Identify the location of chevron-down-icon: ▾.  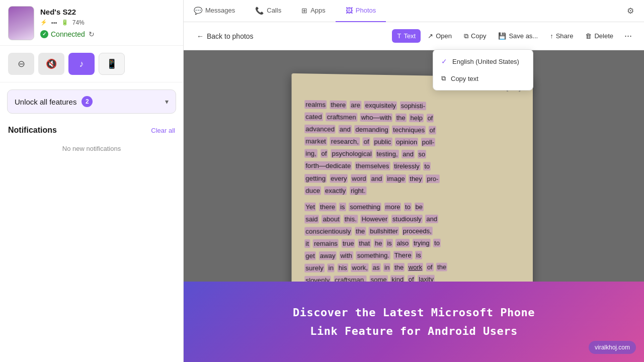
(167, 102).